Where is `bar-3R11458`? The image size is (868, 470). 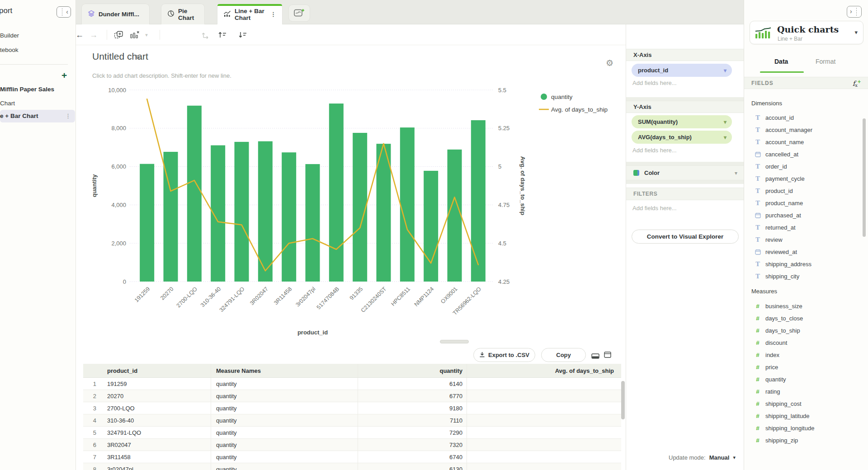 bar-3R11458 is located at coordinates (289, 217).